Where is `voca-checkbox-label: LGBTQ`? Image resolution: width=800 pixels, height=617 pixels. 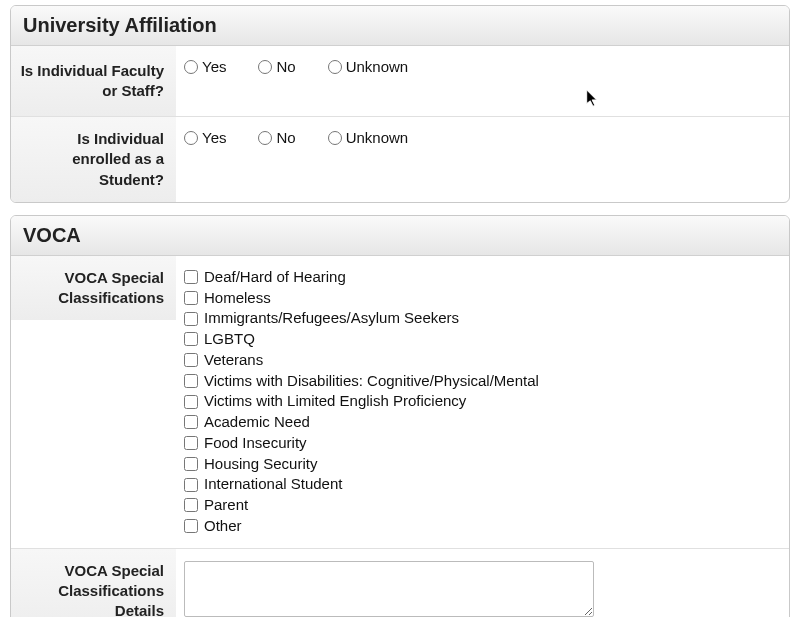
voca-checkbox-label: LGBTQ is located at coordinates (230, 340).